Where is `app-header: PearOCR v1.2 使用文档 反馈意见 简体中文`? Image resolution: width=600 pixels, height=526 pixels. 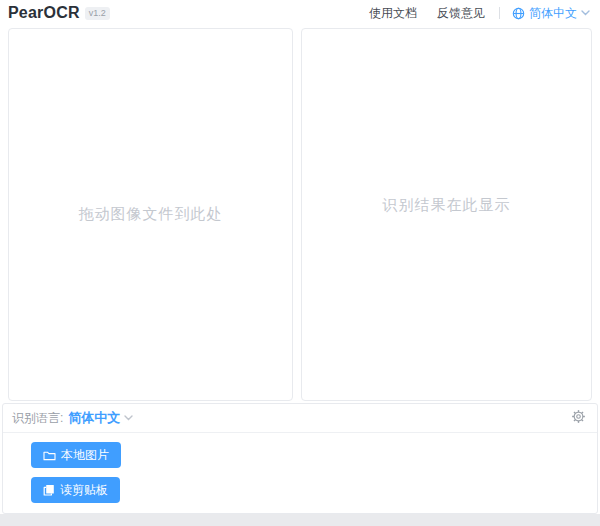
app-header: PearOCR v1.2 使用文档 反馈意见 简体中文 is located at coordinates (300, 12).